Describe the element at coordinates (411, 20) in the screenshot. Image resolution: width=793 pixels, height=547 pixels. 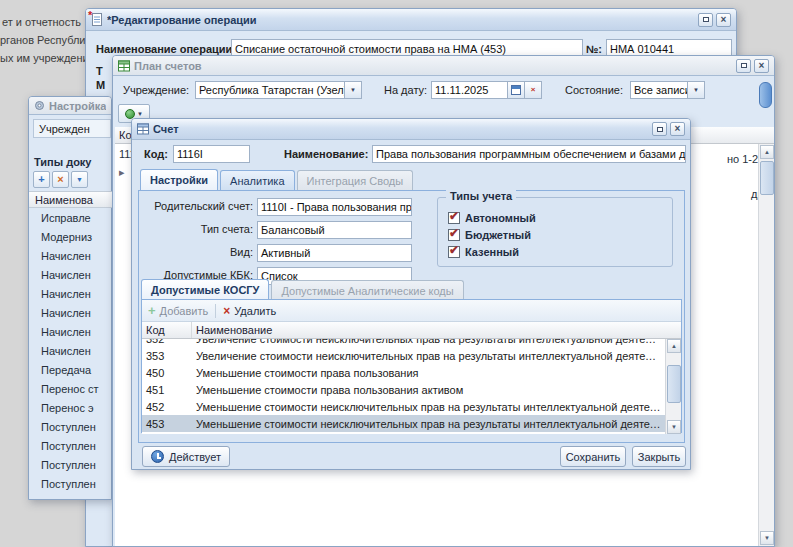
I see `edit-operation-titlebar: * *Редактирование операции ×` at that location.